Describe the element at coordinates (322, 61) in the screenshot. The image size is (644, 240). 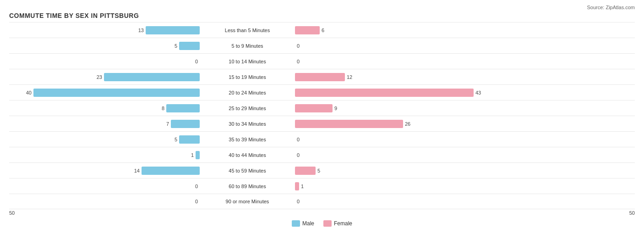
I see `chart-row: 0 10 to 14 Minutes 0` at that location.